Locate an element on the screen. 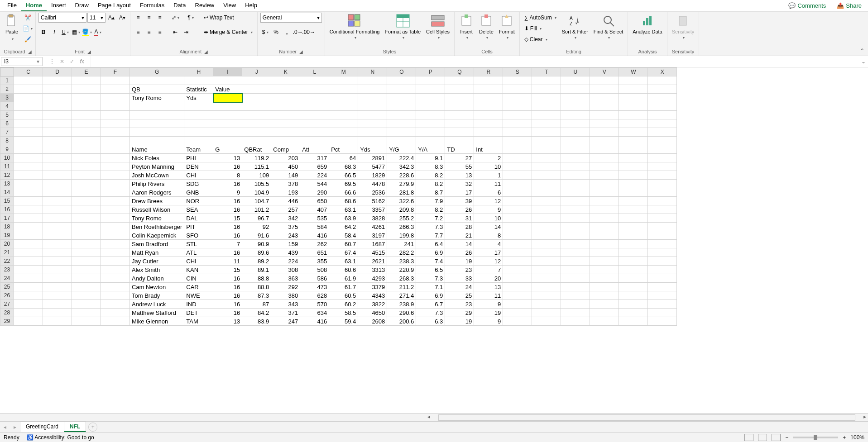 The width and height of the screenshot is (868, 442). cell-C15 is located at coordinates (29, 201).